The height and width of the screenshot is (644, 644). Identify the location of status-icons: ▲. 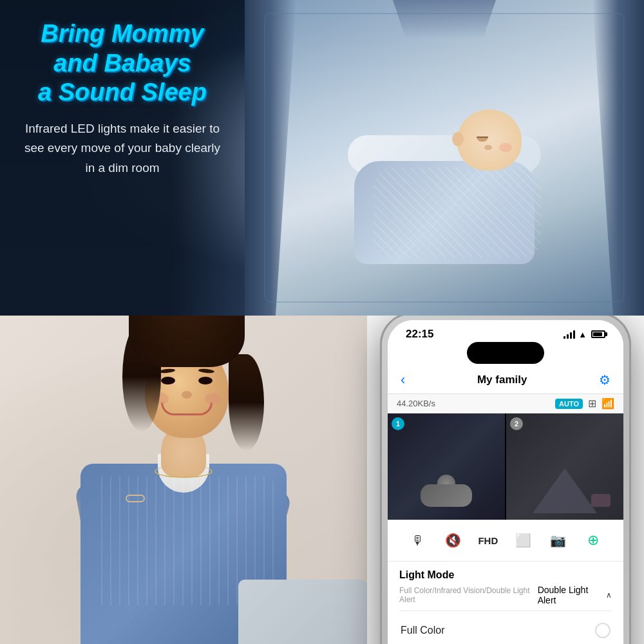
(585, 335).